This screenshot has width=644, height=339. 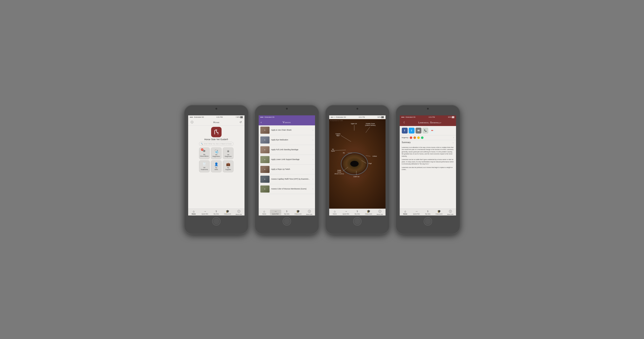 I want to click on nav-moreinfo-3: ⓘ More Info, so click(x=380, y=212).